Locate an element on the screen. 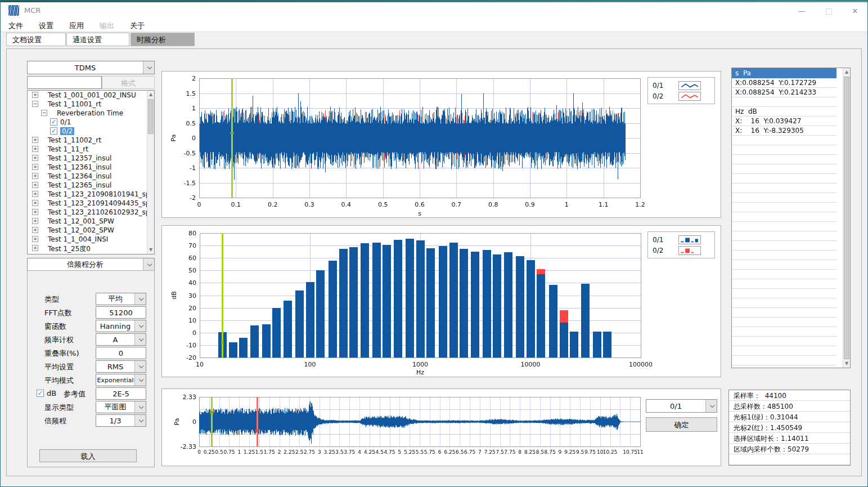  tree-item: +Test 1_123_210908101941_spw is located at coordinates (91, 194).